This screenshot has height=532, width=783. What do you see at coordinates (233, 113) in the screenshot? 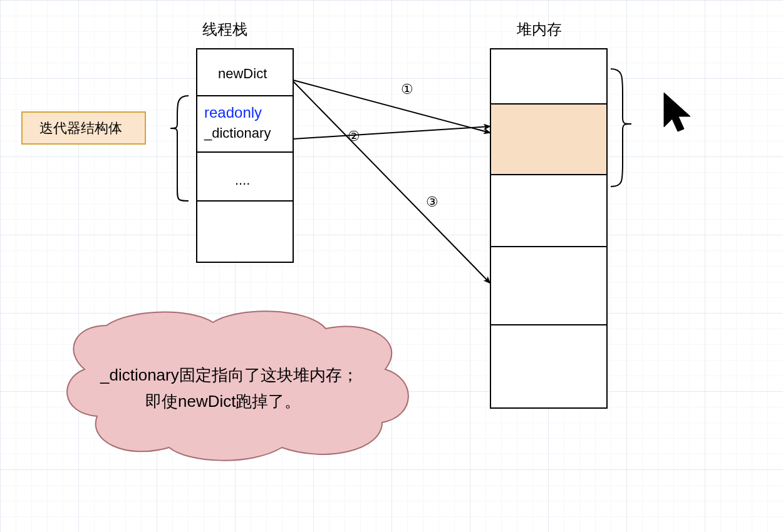
I see `stack-cell-readonly: readonly` at bounding box center [233, 113].